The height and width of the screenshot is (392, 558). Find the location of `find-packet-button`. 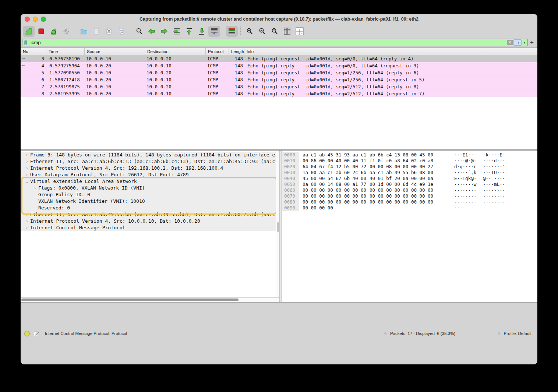

find-packet-button is located at coordinates (139, 31).